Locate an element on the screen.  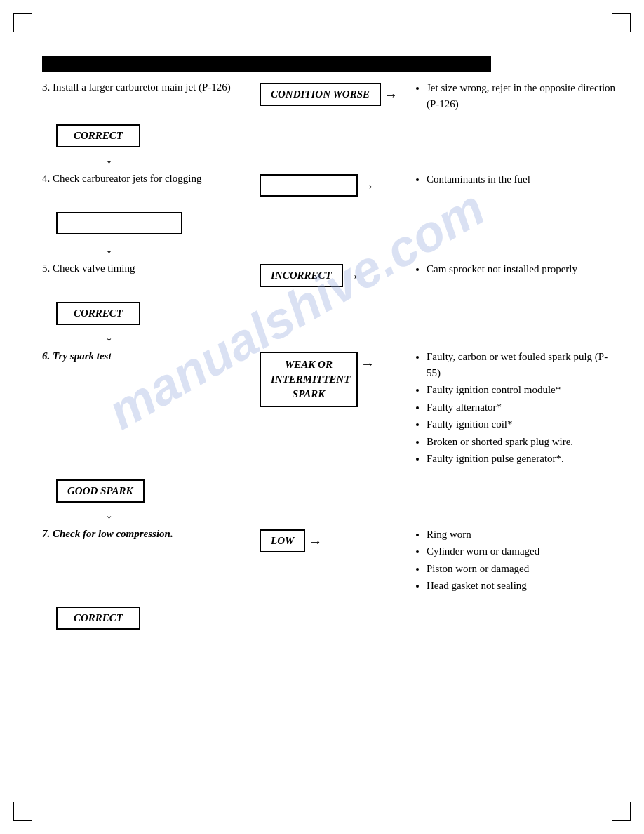
section-4-center: → is located at coordinates (337, 184).